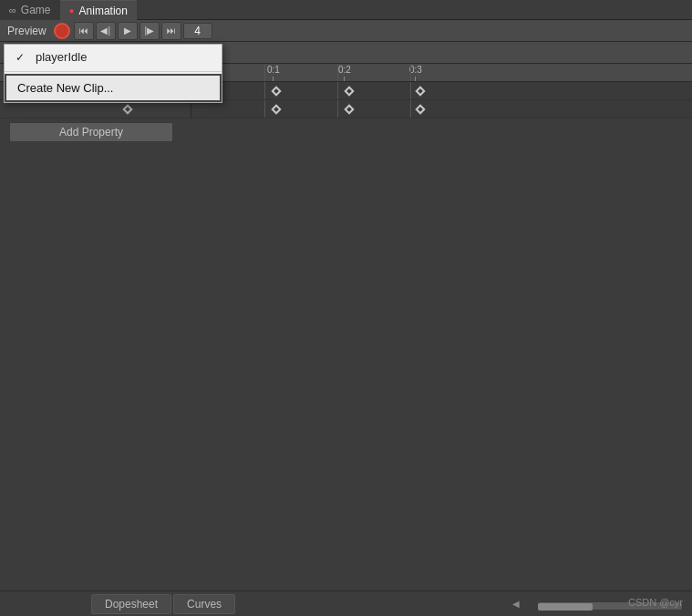 This screenshot has width=692, height=616. What do you see at coordinates (113, 56) in the screenshot?
I see `clip-option-playerIdle: ✓ playerIdle` at bounding box center [113, 56].